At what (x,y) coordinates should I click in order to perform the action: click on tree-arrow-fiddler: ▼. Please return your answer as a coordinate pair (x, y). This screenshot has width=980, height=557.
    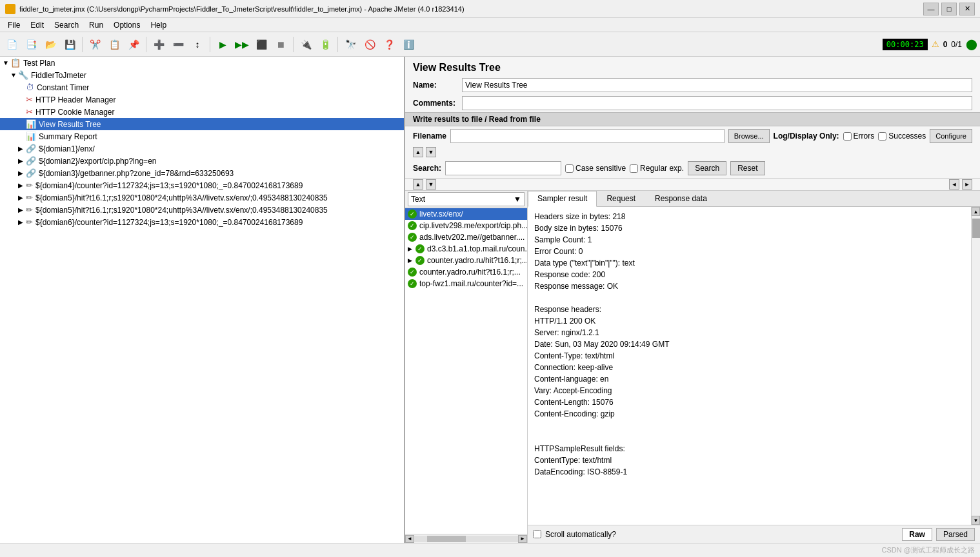
    Looking at the image, I should click on (14, 75).